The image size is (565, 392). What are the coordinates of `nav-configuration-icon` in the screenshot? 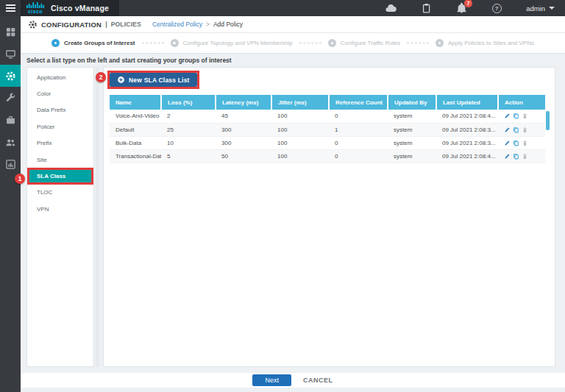 It's located at (10, 76).